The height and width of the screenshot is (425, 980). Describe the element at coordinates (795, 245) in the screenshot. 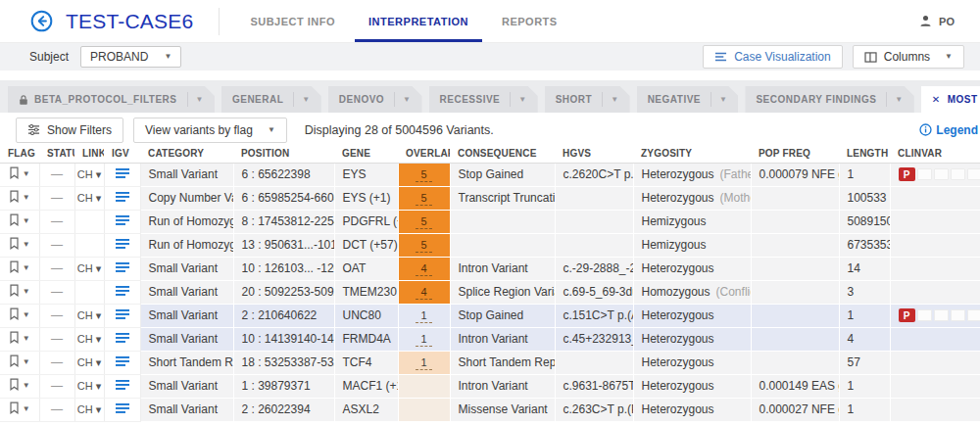

I see `pop-freq-cell` at that location.